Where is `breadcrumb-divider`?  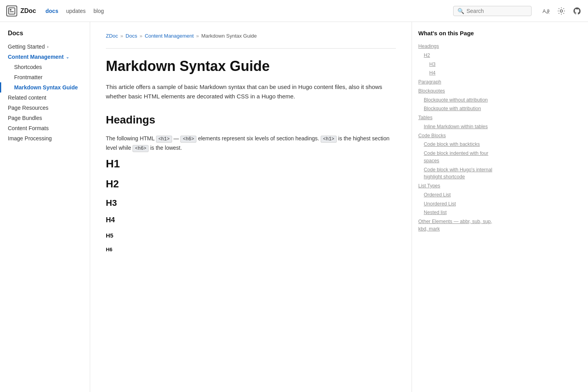 breadcrumb-divider is located at coordinates (251, 49).